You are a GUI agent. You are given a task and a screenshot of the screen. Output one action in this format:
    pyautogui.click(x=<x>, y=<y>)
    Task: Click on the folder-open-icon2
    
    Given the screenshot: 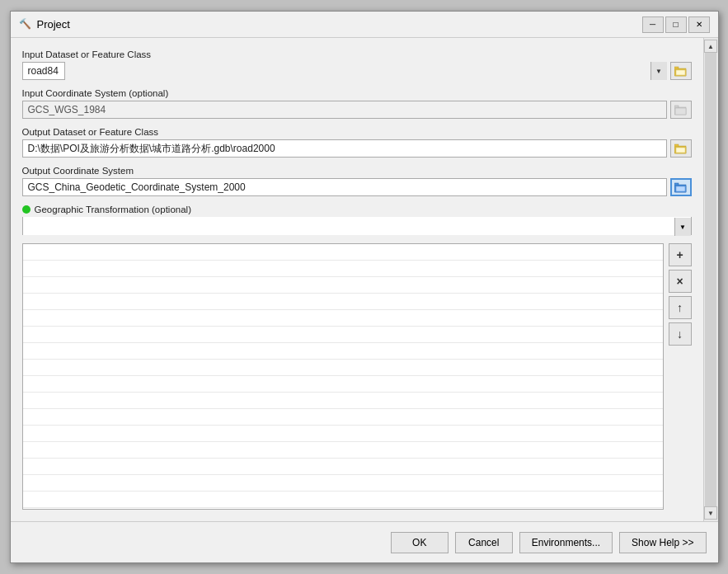 What is the action you would take?
    pyautogui.click(x=681, y=148)
    